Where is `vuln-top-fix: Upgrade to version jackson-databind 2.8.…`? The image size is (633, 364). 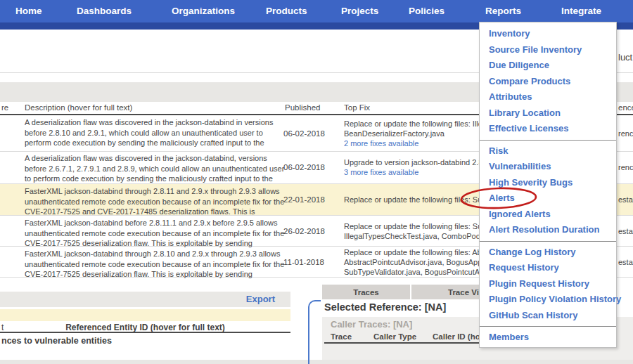
vuln-top-fix: Upgrade to version jackson-databind 2.8.… is located at coordinates (416, 167).